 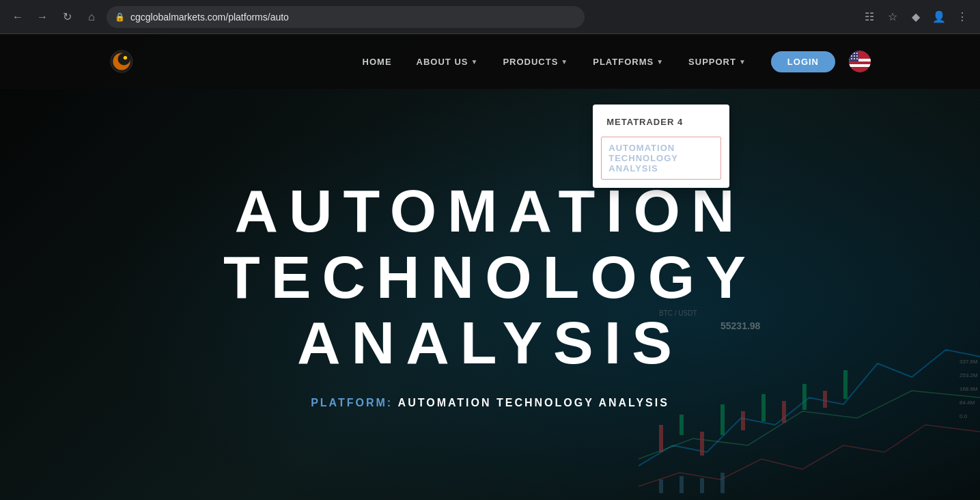 I want to click on forward-button: →, so click(x=42, y=17).